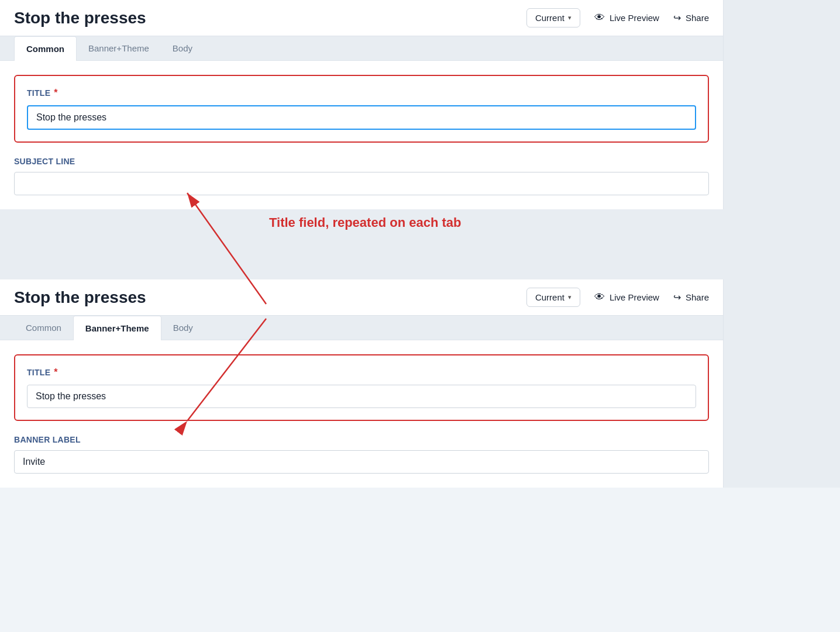 The width and height of the screenshot is (840, 632). What do you see at coordinates (652, 18) in the screenshot?
I see `header-actions-1: 👁 Live Preview ↪ Share` at bounding box center [652, 18].